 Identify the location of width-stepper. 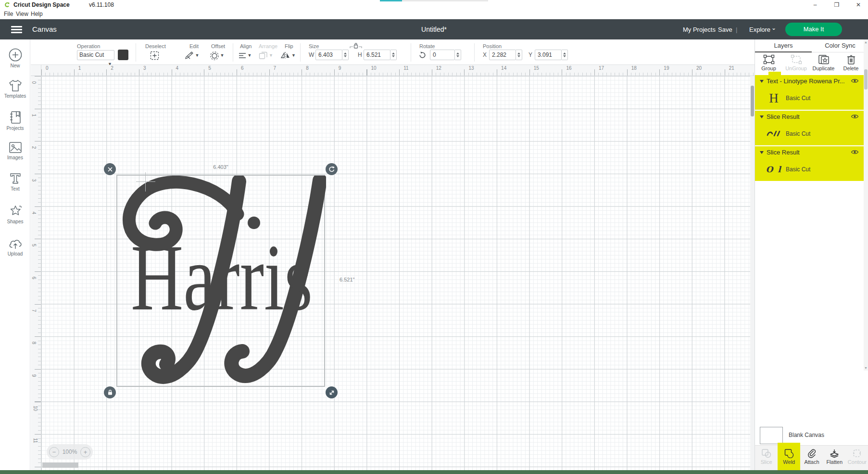
(345, 55).